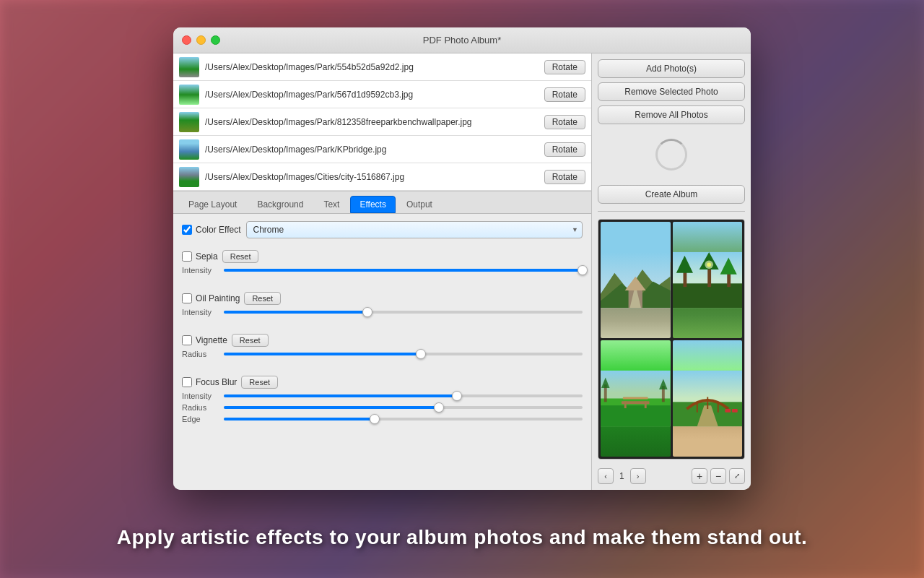 The height and width of the screenshot is (578, 924). What do you see at coordinates (622, 476) in the screenshot?
I see `page-number: 1` at bounding box center [622, 476].